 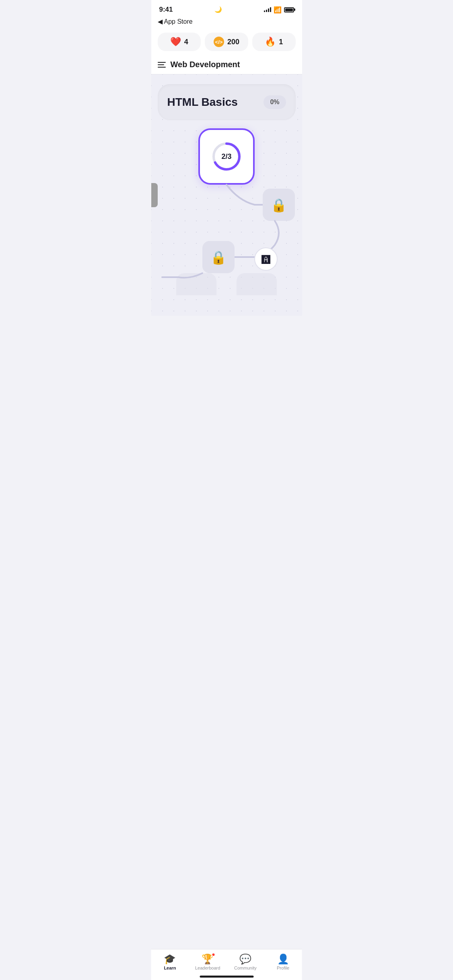 I want to click on moon-icon: 🌙, so click(x=218, y=10).